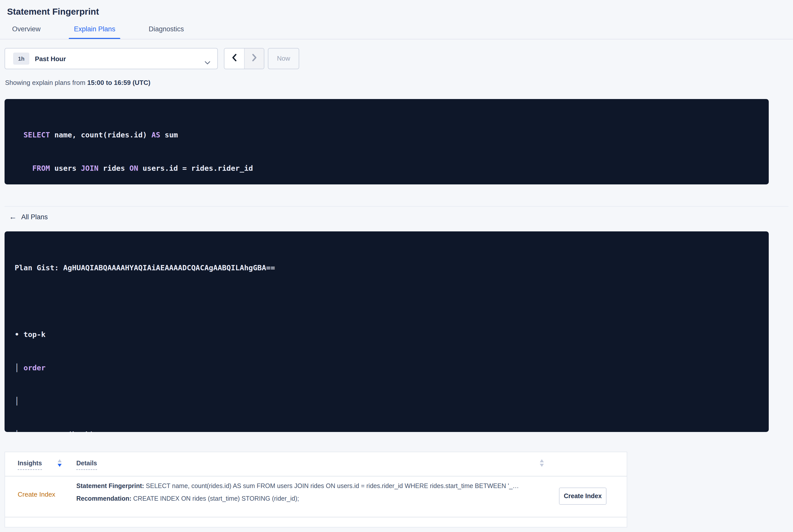 The image size is (793, 532). I want to click on previous-interval-button, so click(234, 59).